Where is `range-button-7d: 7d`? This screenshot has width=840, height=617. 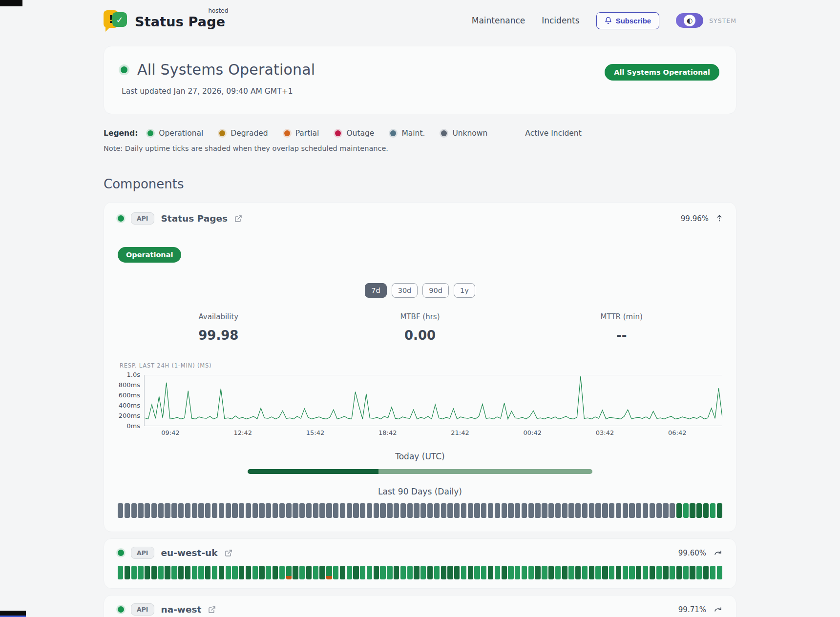
range-button-7d: 7d is located at coordinates (376, 290).